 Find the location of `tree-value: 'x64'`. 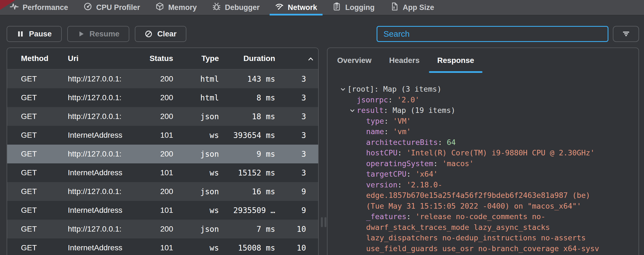

tree-value: 'x64' is located at coordinates (427, 174).